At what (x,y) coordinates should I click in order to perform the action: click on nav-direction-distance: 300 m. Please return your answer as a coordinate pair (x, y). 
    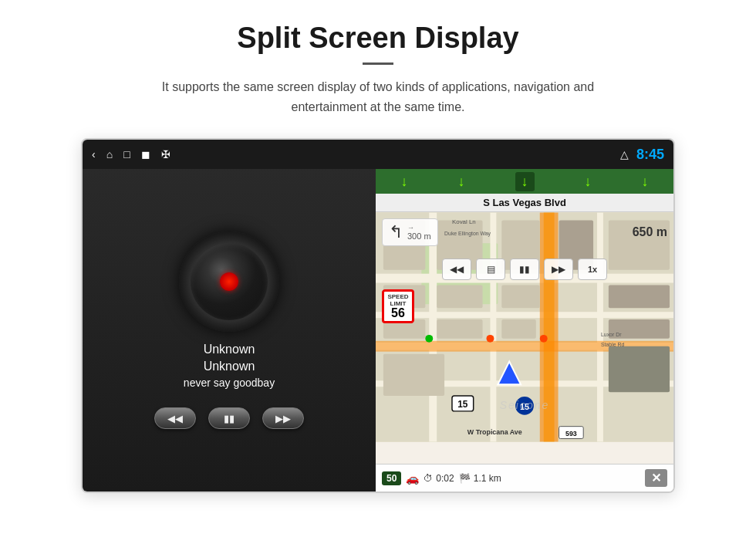
    Looking at the image, I should click on (420, 236).